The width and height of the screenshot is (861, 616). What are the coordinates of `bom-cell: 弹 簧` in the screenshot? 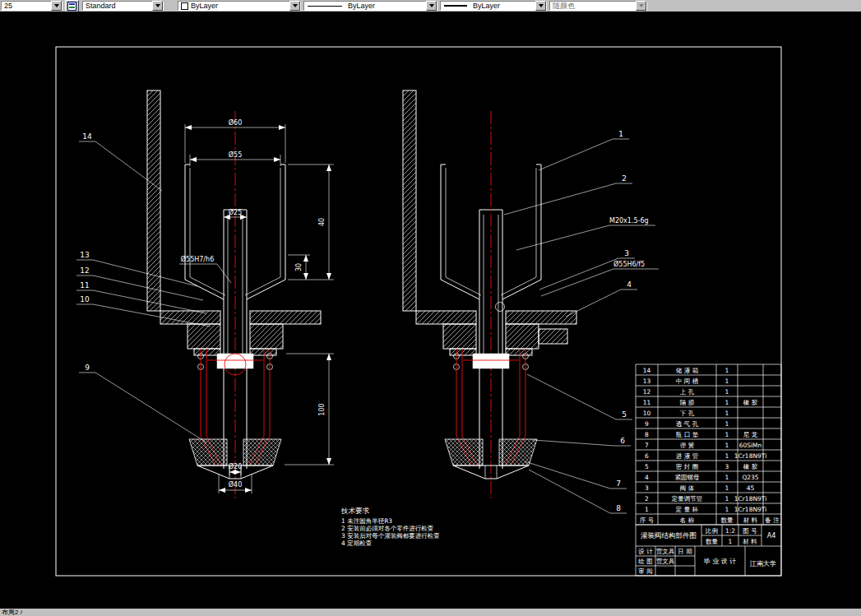 It's located at (687, 446).